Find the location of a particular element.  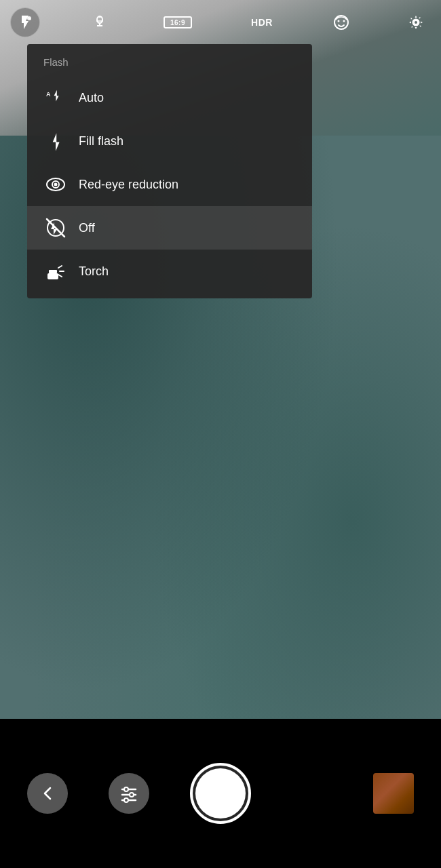

torch-icon is located at coordinates (56, 271).